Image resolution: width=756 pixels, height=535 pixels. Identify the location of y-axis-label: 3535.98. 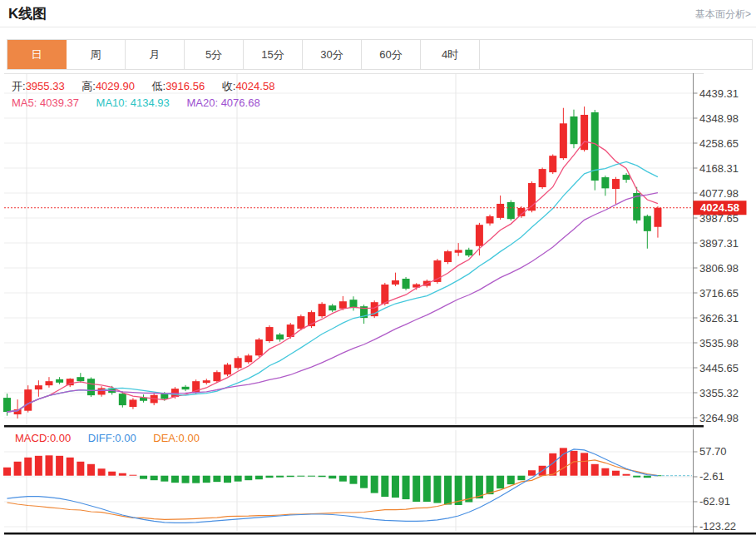
(719, 343).